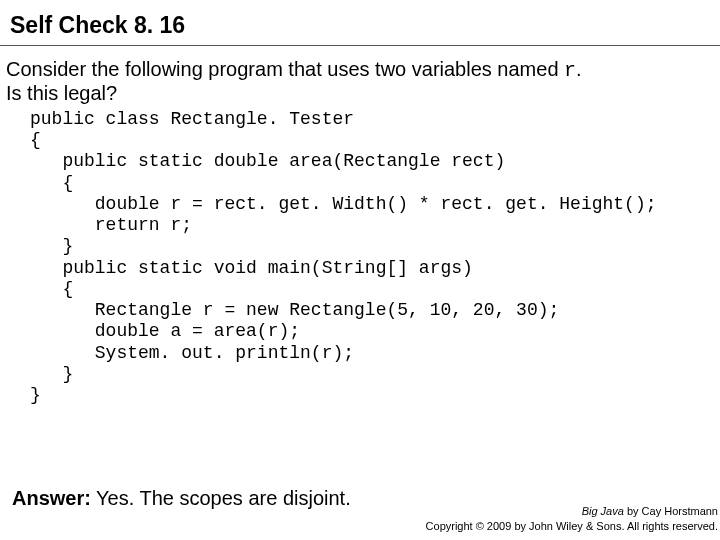  What do you see at coordinates (603, 511) in the screenshot?
I see `book-name: Big Java` at bounding box center [603, 511].